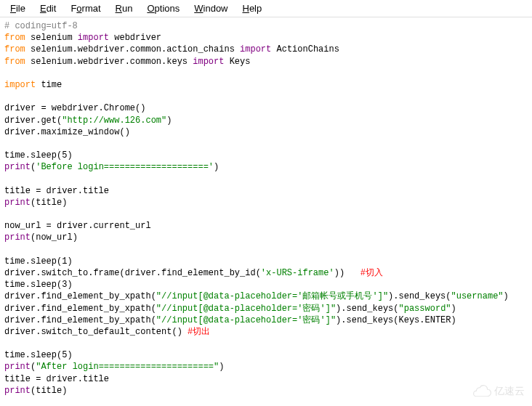  I want to click on code-text: webdriver, so click(135, 38).